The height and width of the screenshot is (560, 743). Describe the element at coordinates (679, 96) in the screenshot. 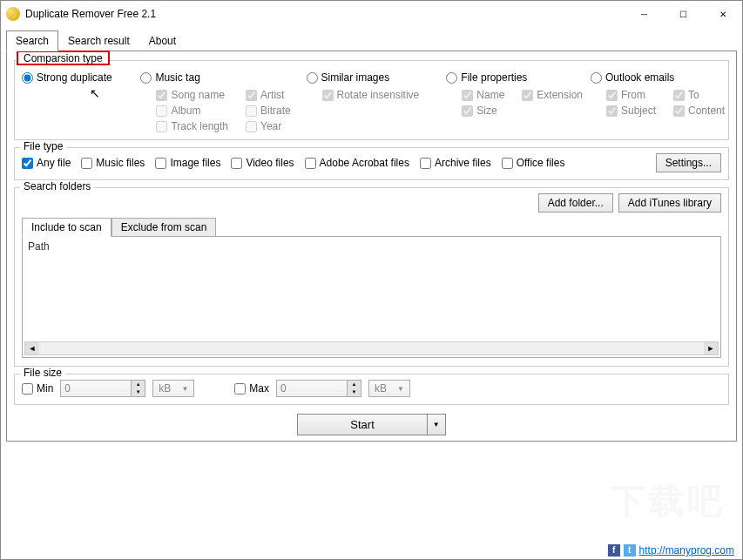

I see `chk-to` at that location.